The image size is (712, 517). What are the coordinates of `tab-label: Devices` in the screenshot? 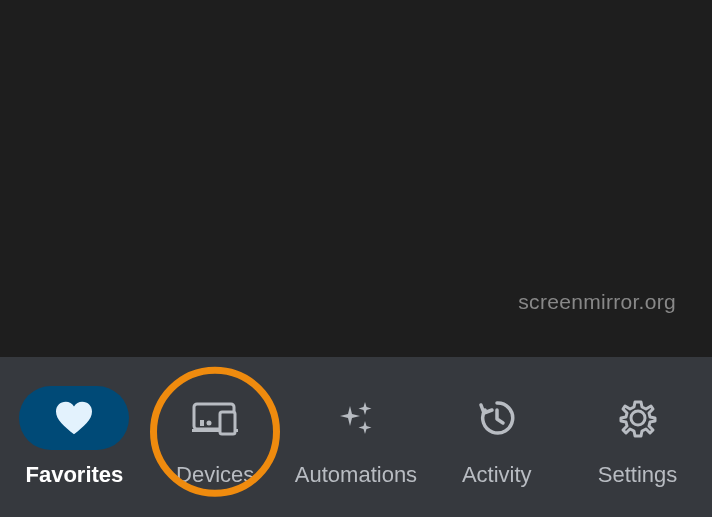 It's located at (215, 475).